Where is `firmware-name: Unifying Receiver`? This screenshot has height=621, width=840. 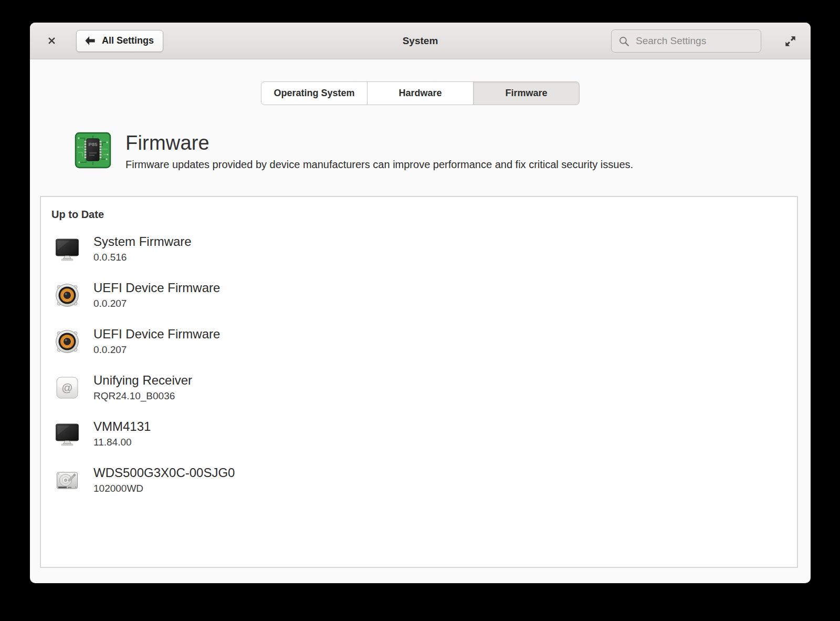 firmware-name: Unifying Receiver is located at coordinates (143, 380).